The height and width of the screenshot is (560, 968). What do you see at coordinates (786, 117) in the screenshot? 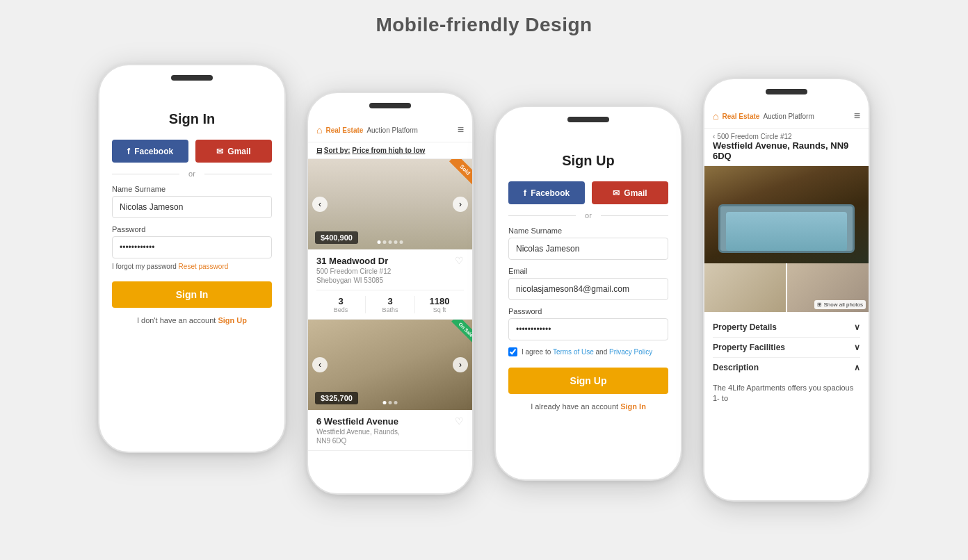
I see `property-header: ⌂ Real Estate Auction Platform ≡` at bounding box center [786, 117].